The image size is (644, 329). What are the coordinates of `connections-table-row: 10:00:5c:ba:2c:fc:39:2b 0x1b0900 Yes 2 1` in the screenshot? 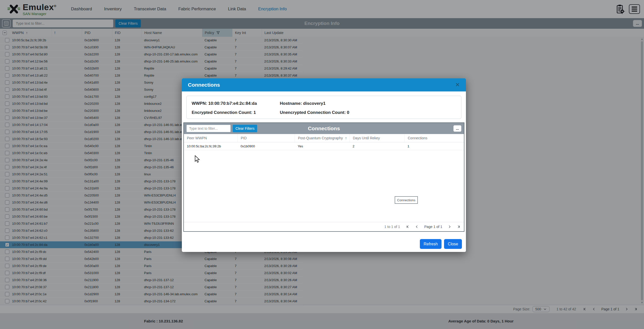 It's located at (324, 146).